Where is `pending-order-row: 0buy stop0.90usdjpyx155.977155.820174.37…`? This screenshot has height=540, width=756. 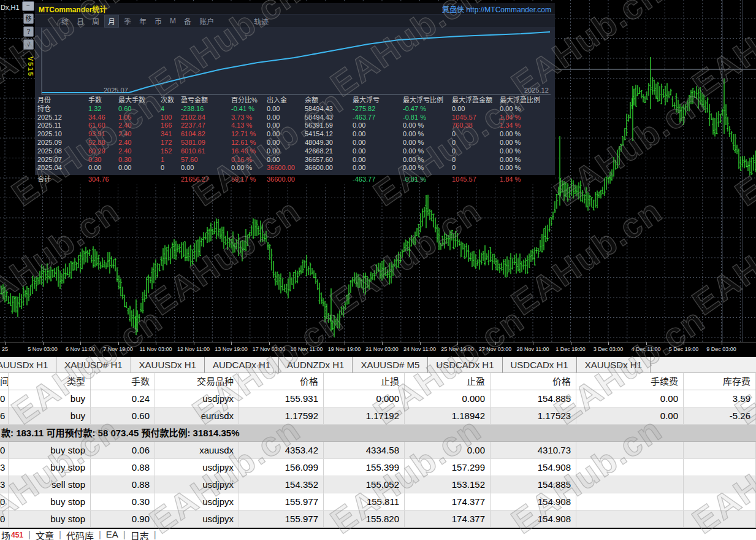 pending-order-row: 0buy stop0.90usdjpyx155.977155.820174.37… is located at coordinates (378, 519).